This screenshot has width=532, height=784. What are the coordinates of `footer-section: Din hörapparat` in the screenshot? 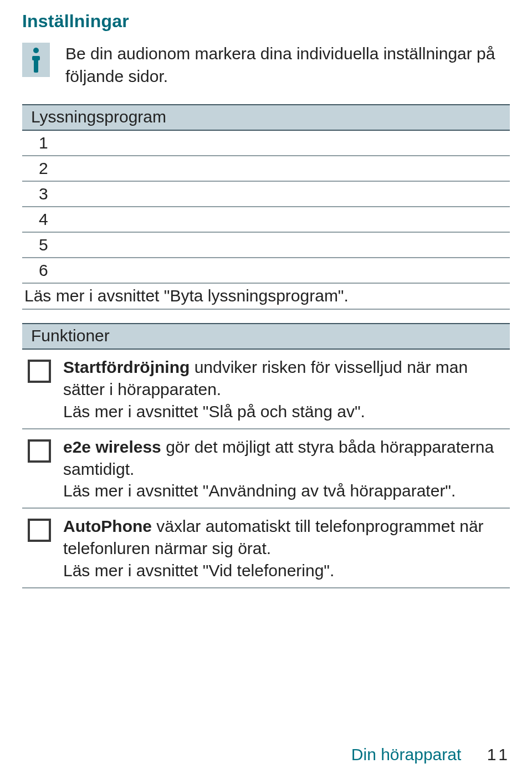 It's located at (406, 755).